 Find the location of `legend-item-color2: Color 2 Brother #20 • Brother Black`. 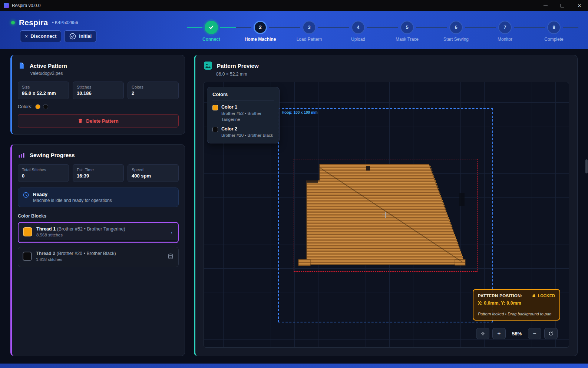

legend-item-color2: Color 2 Brother #20 • Brother Black is located at coordinates (243, 133).